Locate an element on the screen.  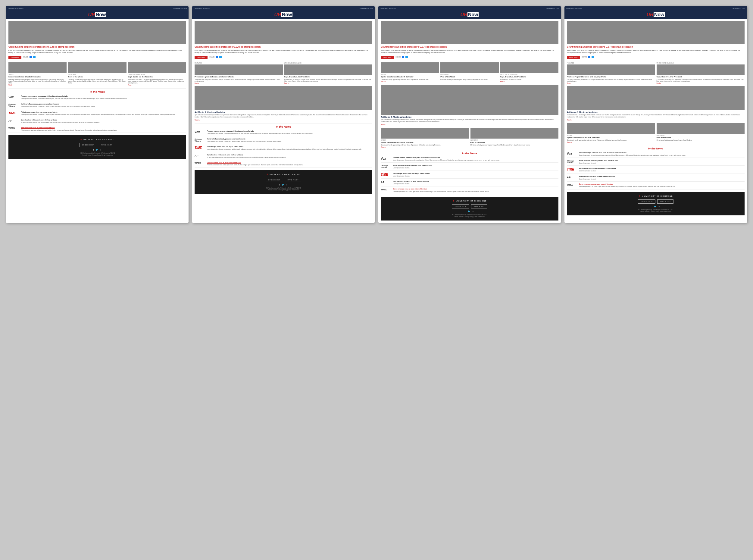
art-music-title-2: Art Music & Music as Medicine is located at coordinates (283, 112).